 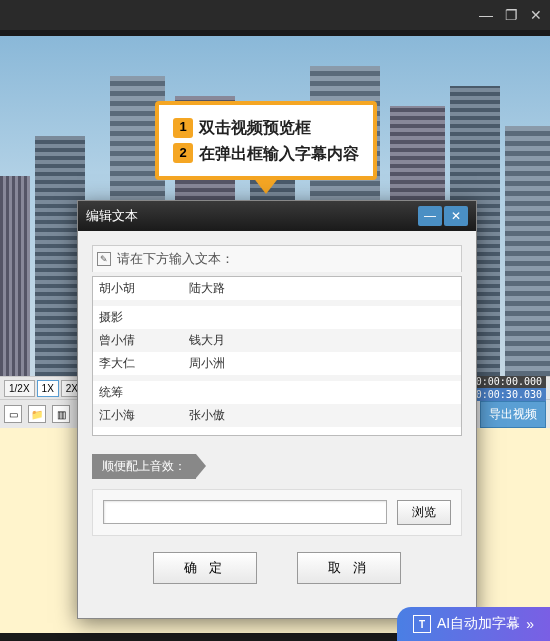 What do you see at coordinates (422, 624) in the screenshot?
I see `ai-subtitle-icon: T` at bounding box center [422, 624].